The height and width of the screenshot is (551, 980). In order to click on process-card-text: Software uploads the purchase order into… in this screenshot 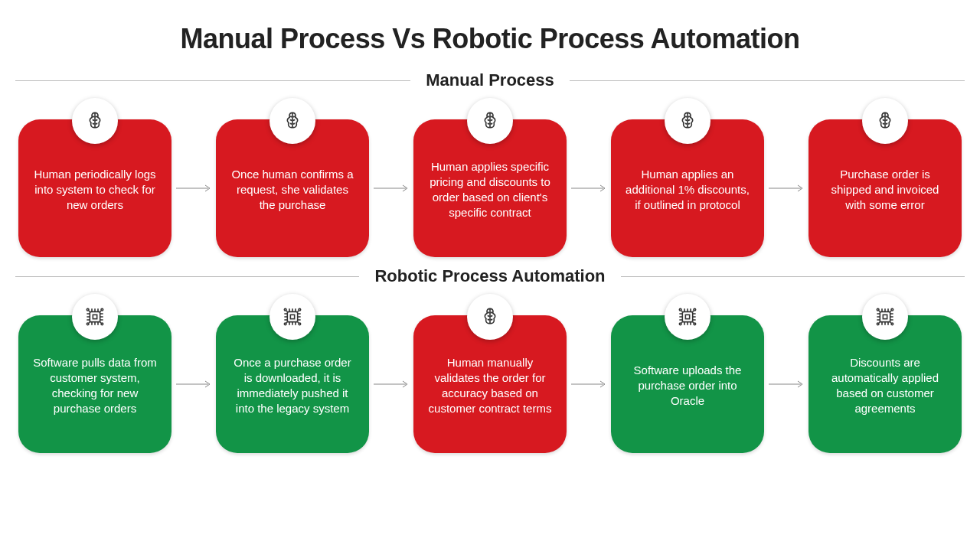, I will do `click(688, 386)`.